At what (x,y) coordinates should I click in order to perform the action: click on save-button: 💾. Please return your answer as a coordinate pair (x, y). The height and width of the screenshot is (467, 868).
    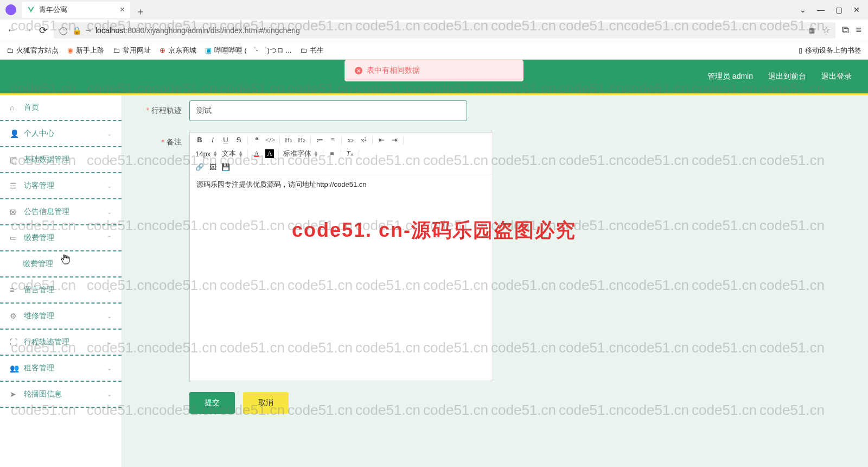
    Looking at the image, I should click on (226, 167).